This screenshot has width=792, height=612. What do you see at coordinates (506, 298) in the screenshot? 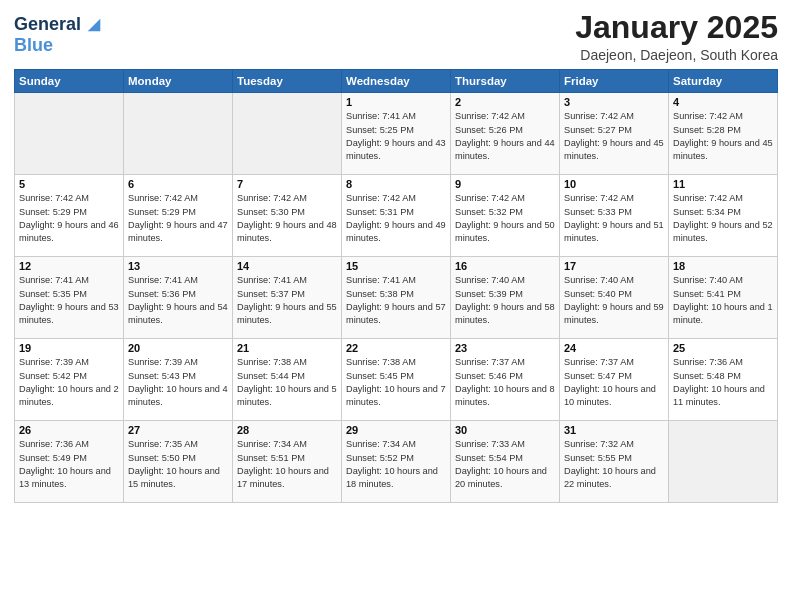
I see `day-cell: 16Sunrise: 7:40 AM Sunset: 5:39 PM Dayli…` at bounding box center [506, 298].